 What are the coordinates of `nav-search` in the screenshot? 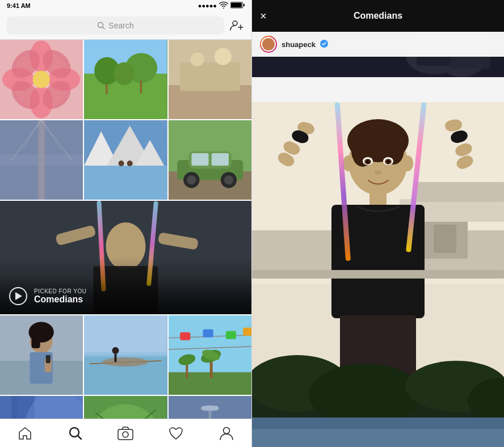 It's located at (75, 433).